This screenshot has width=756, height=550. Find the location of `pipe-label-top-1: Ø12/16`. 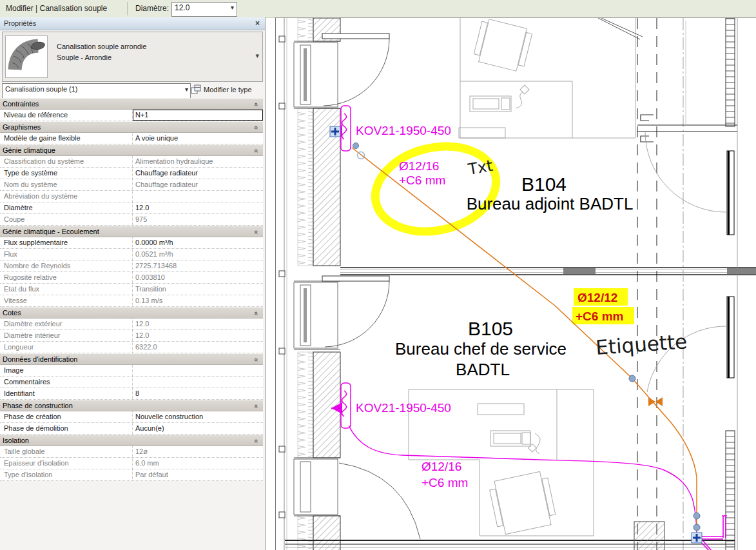

pipe-label-top-1: Ø12/16 is located at coordinates (419, 166).